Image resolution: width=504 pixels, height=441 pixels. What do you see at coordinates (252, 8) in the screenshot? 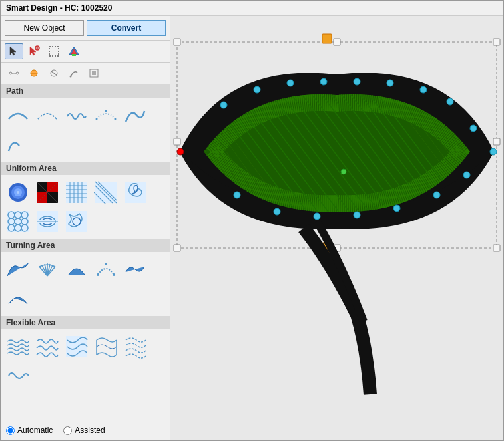
I see `title-bar: Smart Design - HC: 1002520` at bounding box center [252, 8].